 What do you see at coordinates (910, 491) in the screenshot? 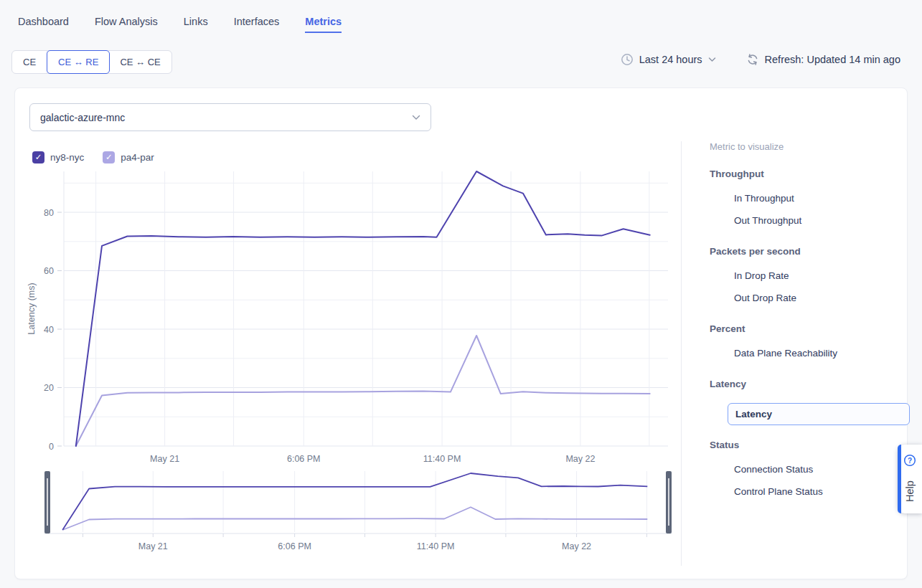
I see `help-label: Help` at bounding box center [910, 491].